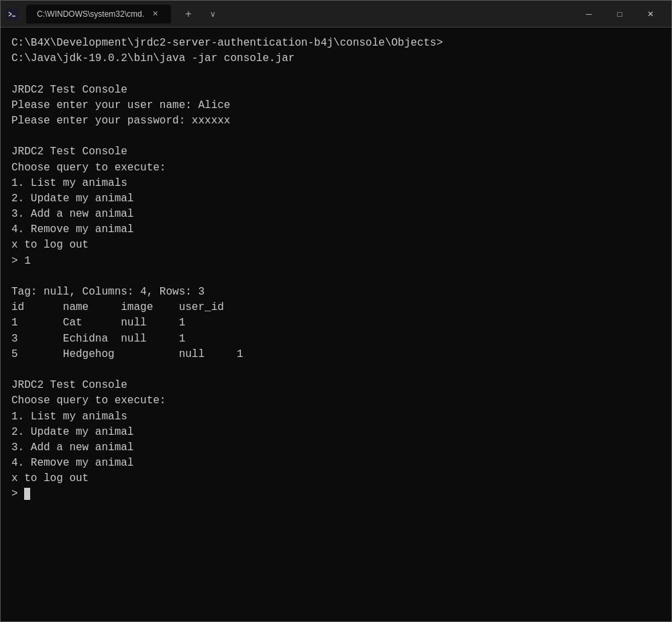 Image resolution: width=672 pixels, height=622 pixels. Describe the element at coordinates (589, 14) in the screenshot. I see `minimize-button: ─` at that location.